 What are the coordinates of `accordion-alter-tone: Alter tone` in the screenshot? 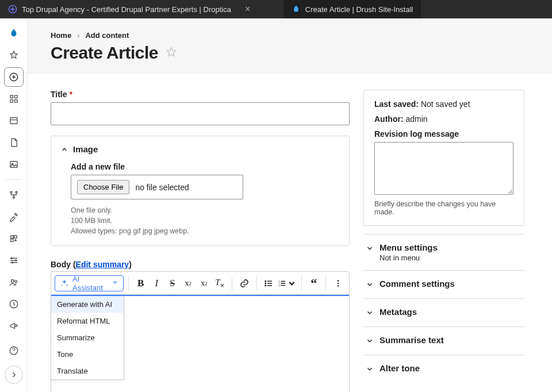 It's located at (444, 369).